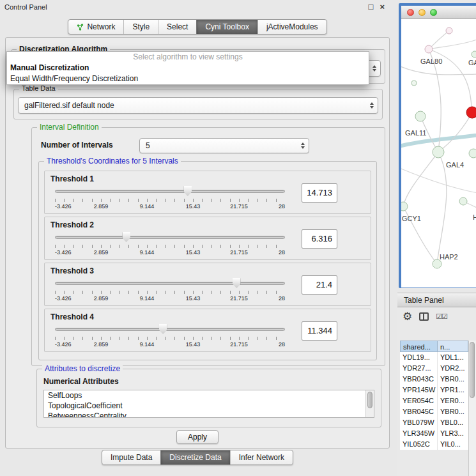 Image resolution: width=476 pixels, height=476 pixels. I want to click on minimize-window-icon, so click(422, 13).